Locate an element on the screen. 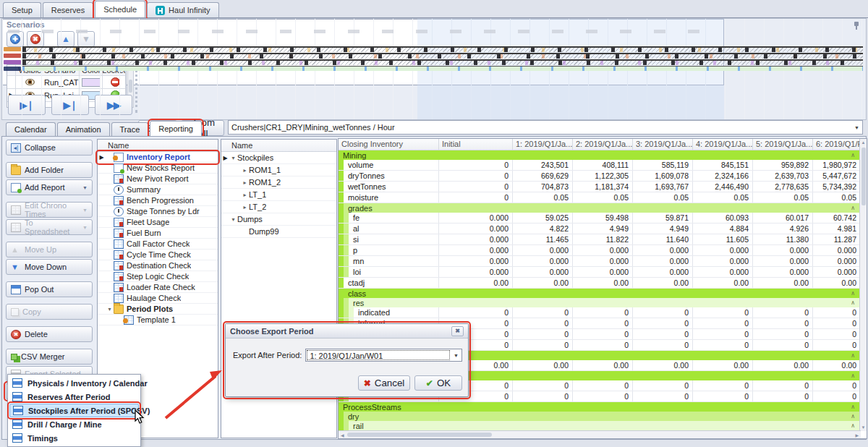  value-cell: 11.287 is located at coordinates (837, 239).